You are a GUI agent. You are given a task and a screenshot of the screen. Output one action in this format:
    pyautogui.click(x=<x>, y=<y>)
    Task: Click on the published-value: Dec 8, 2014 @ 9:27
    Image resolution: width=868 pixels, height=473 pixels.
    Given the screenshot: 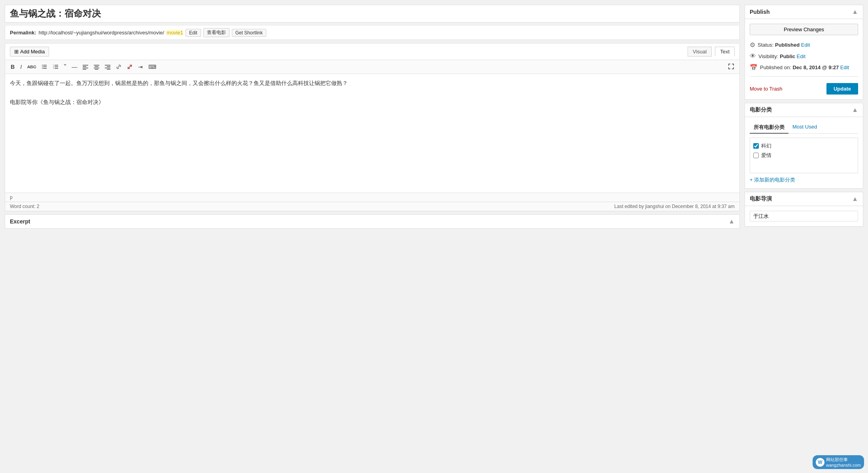 What is the action you would take?
    pyautogui.click(x=816, y=67)
    